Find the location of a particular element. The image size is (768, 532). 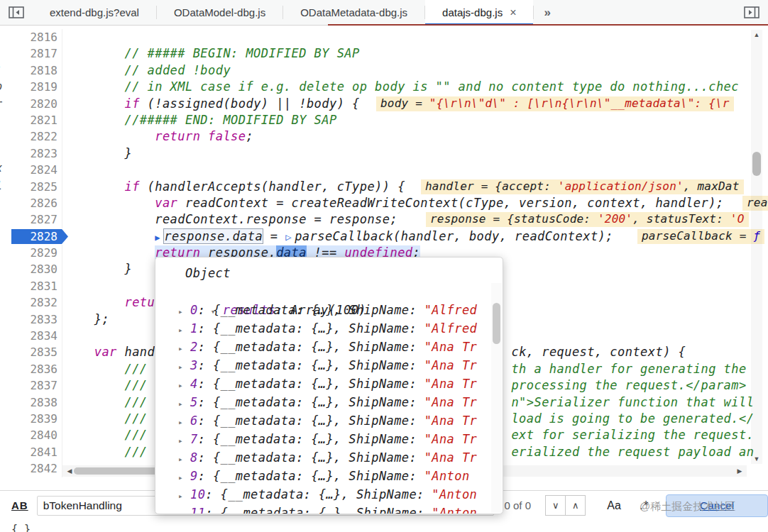

vertical-scrollbar: ▲ ▼ is located at coordinates (757, 247).